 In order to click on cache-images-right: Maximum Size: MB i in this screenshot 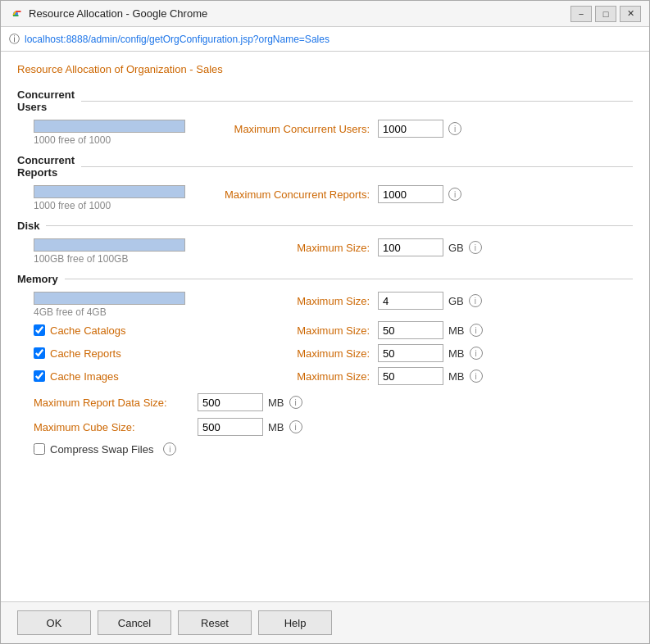, I will do `click(415, 376)`.